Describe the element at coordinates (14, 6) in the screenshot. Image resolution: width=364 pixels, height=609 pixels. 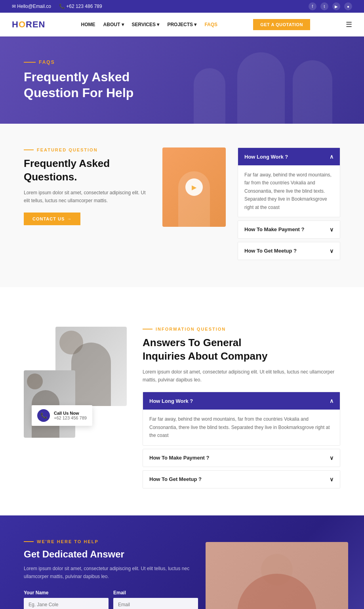
I see `email-icon: ✉` at that location.